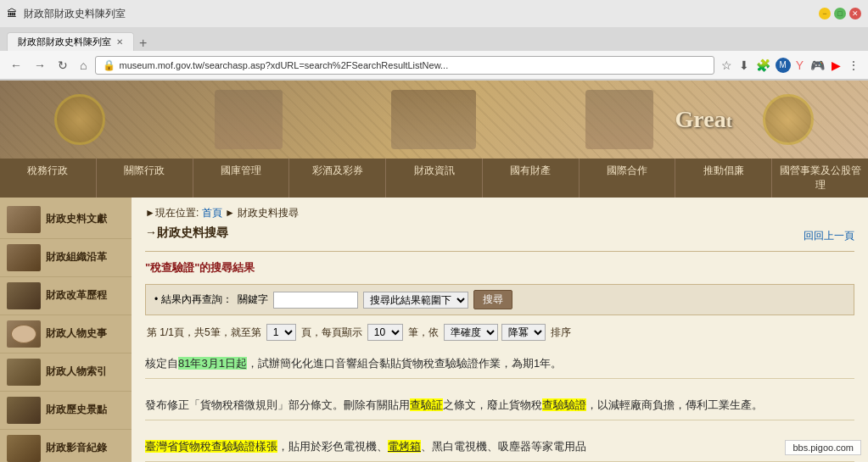  I want to click on profile-icon: M, so click(783, 65).